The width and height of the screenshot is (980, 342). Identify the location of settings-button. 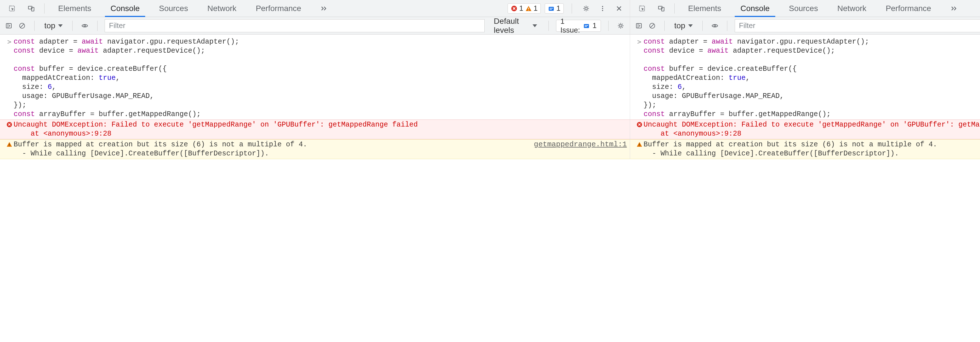
(586, 8).